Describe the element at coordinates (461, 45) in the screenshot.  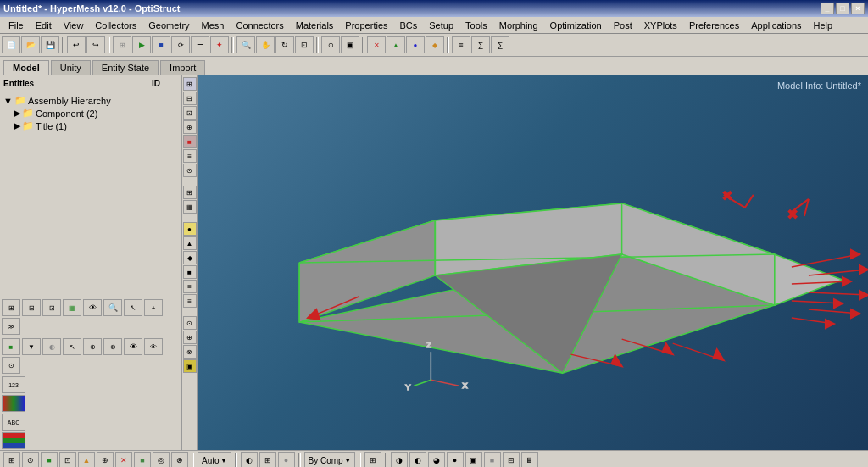
I see `extra-btn-1: ≡` at that location.